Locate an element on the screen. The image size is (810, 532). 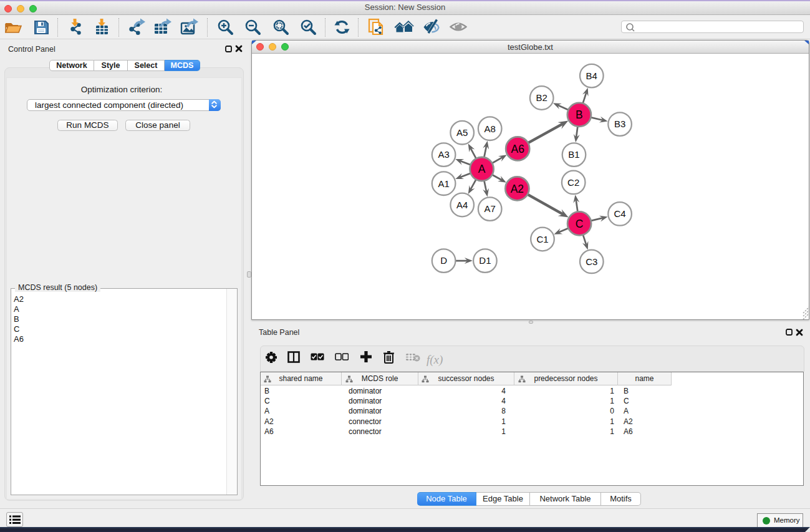
svg-text: C is located at coordinates (580, 224).